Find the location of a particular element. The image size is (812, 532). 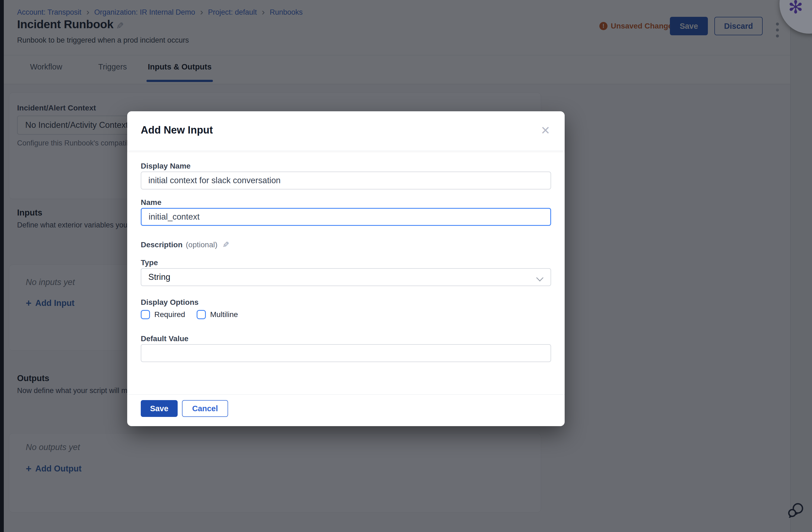

type-label: Type is located at coordinates (149, 263).